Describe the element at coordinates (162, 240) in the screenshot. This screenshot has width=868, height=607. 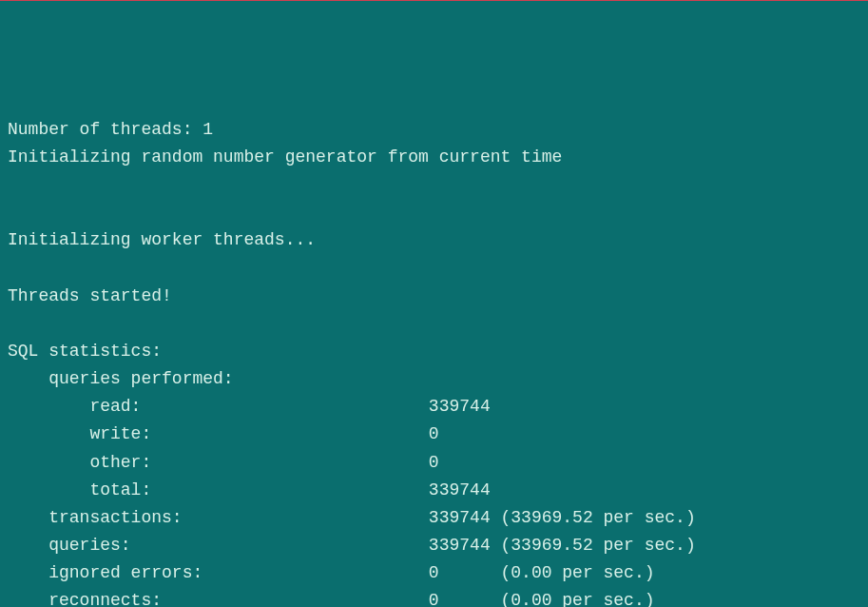
I see `init-workers-line: Initializing worker threads...` at that location.